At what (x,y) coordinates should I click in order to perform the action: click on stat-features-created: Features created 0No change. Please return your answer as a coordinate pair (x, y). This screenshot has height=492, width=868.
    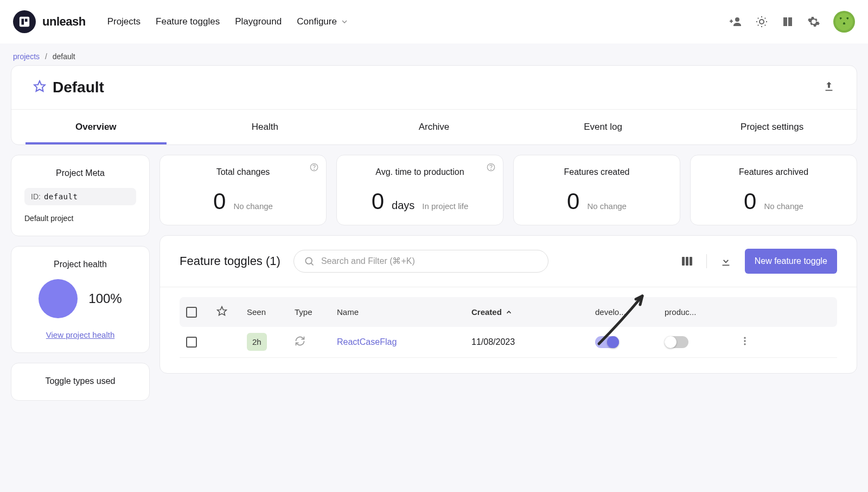
    Looking at the image, I should click on (597, 190).